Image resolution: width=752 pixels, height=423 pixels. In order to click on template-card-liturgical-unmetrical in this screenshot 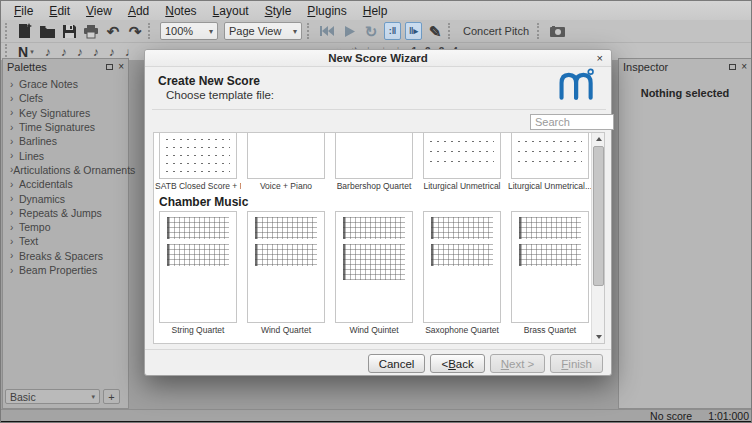, I will do `click(462, 156)`.